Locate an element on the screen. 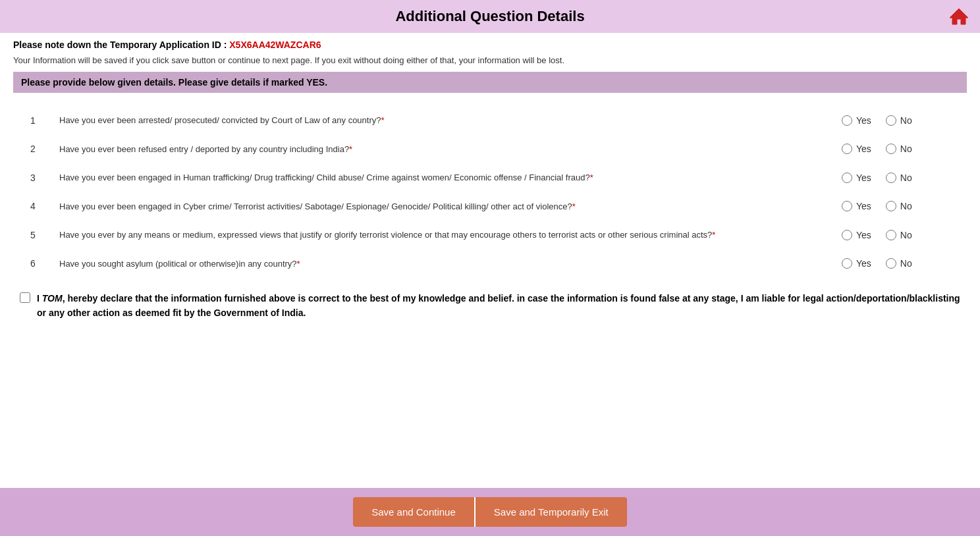  footer: Save and Continue Save and Temporarily E… is located at coordinates (490, 512).